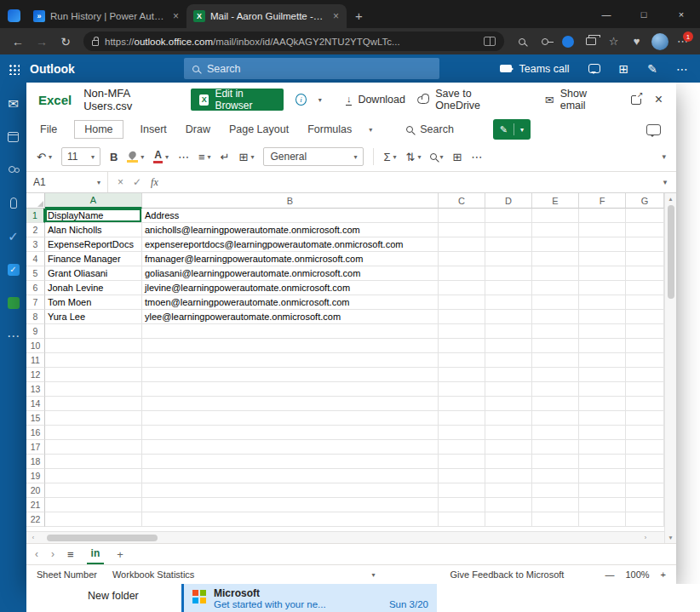 This screenshot has height=612, width=700. What do you see at coordinates (567, 41) in the screenshot?
I see `extension-icon` at bounding box center [567, 41].